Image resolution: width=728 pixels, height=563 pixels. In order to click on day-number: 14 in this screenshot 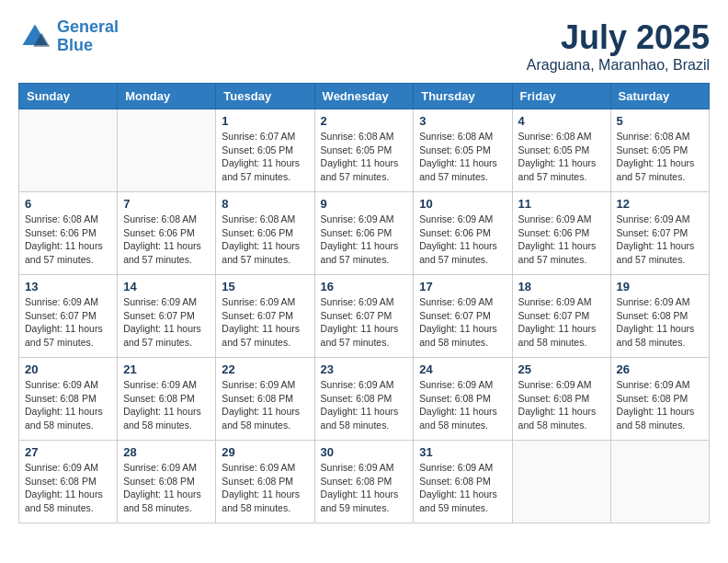, I will do `click(166, 287)`.